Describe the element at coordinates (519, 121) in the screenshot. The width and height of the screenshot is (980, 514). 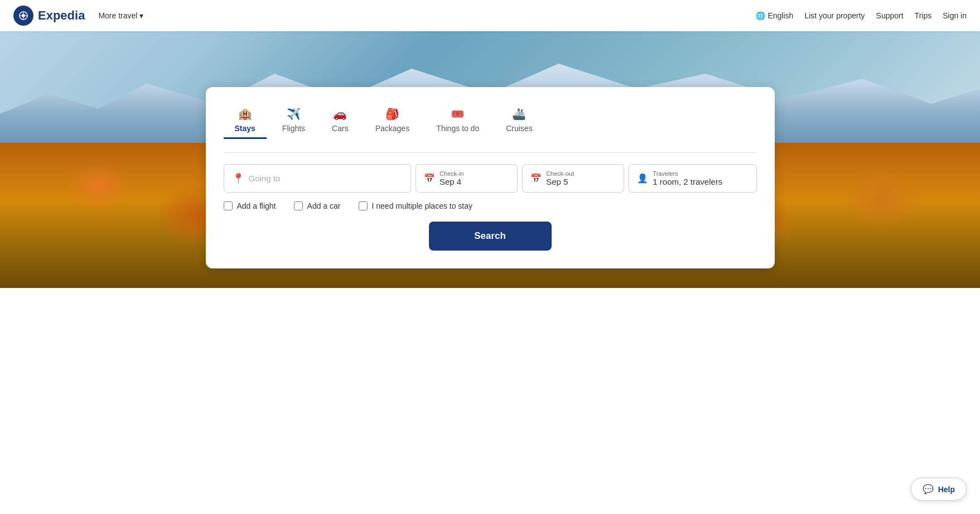
I see `tab-cruises: 🚢 Cruises` at that location.